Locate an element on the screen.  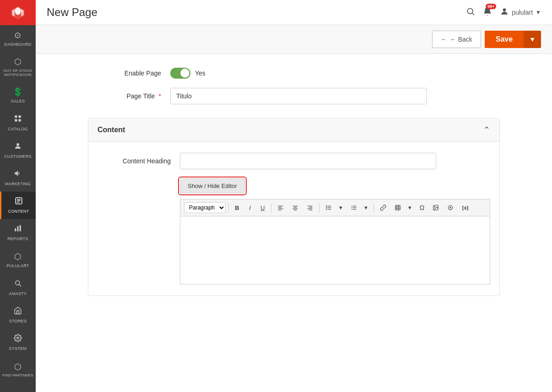
pululart-icon: ⬡ is located at coordinates (18, 257).